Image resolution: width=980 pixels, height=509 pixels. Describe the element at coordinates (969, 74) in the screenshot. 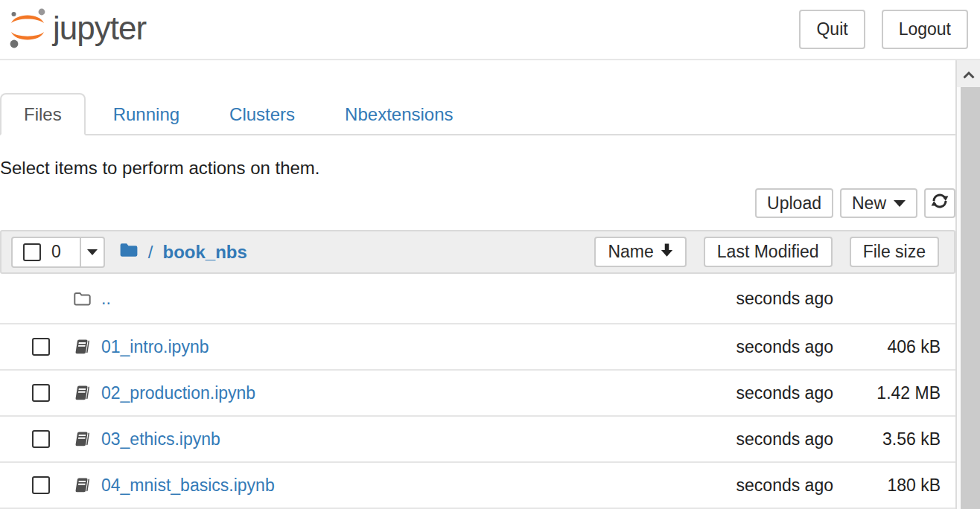

I see `chevron-up-icon` at that location.